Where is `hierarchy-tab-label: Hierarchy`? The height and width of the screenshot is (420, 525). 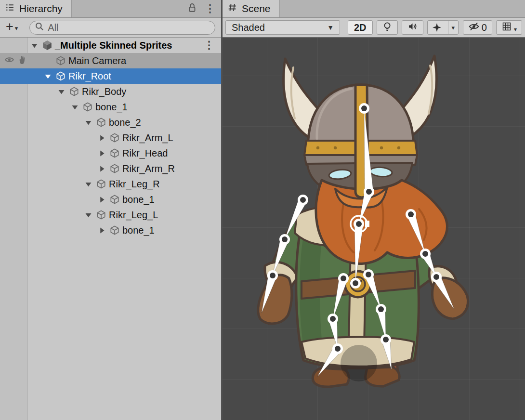 hierarchy-tab-label: Hierarchy is located at coordinates (41, 9).